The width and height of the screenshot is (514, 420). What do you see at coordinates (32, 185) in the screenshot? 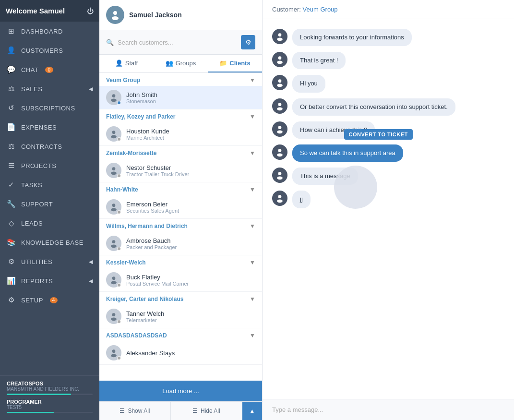
I see `nav-label-tasks: TASKS` at bounding box center [32, 185].